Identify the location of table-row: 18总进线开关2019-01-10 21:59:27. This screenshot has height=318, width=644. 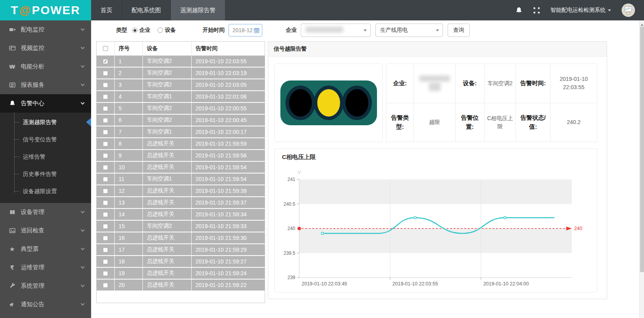
(181, 261).